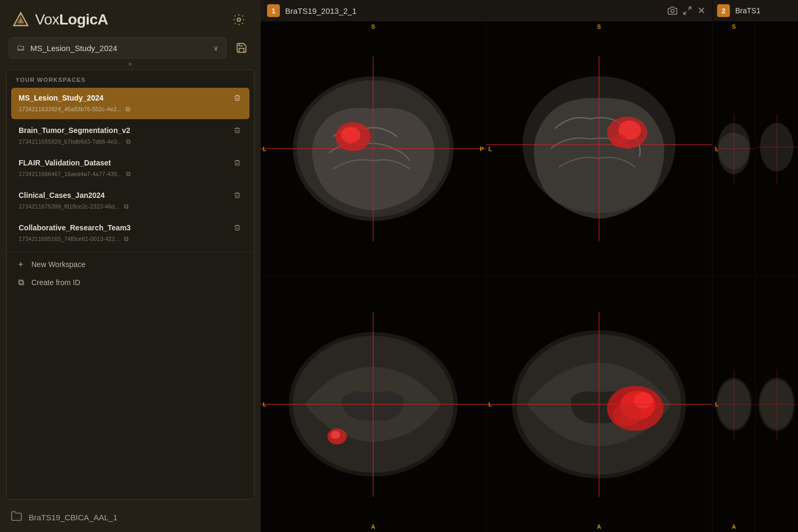 The height and width of the screenshot is (532, 798). I want to click on viewer-2-title: BraTS1, so click(764, 11).